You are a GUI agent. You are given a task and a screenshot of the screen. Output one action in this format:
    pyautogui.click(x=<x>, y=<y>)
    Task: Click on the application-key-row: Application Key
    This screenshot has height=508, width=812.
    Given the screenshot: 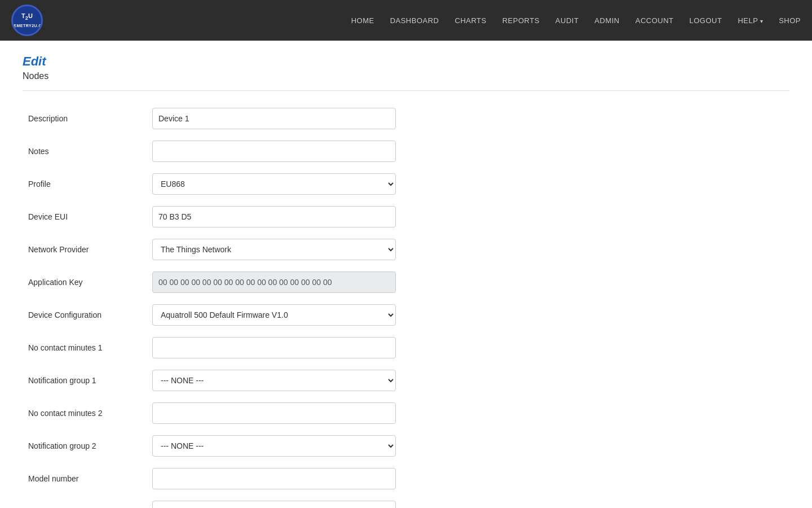 What is the action you would take?
    pyautogui.click(x=406, y=282)
    